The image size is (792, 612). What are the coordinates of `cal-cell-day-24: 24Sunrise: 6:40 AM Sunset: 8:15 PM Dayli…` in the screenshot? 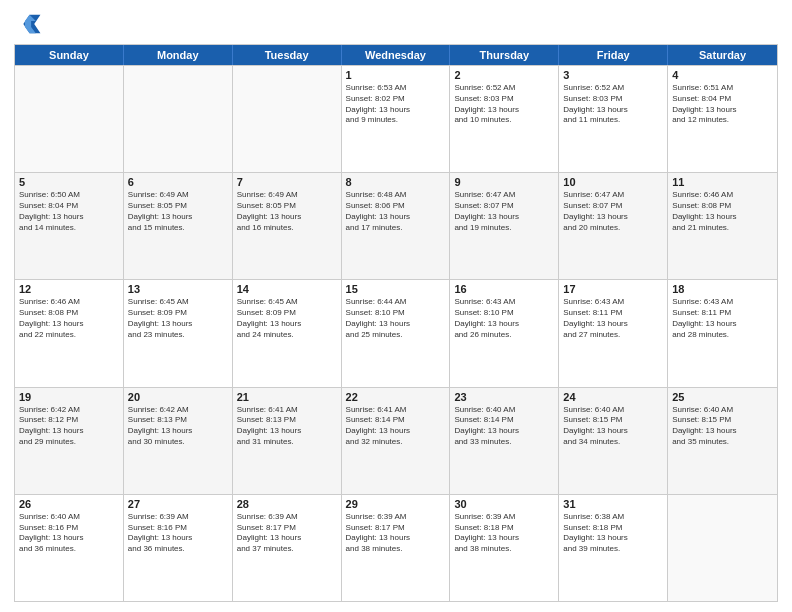 It's located at (614, 441).